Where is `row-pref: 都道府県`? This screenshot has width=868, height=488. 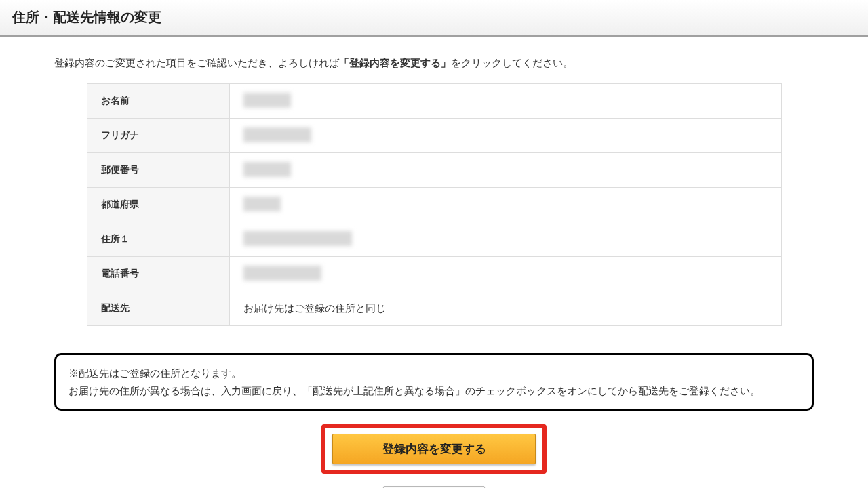 row-pref: 都道府県 is located at coordinates (434, 205).